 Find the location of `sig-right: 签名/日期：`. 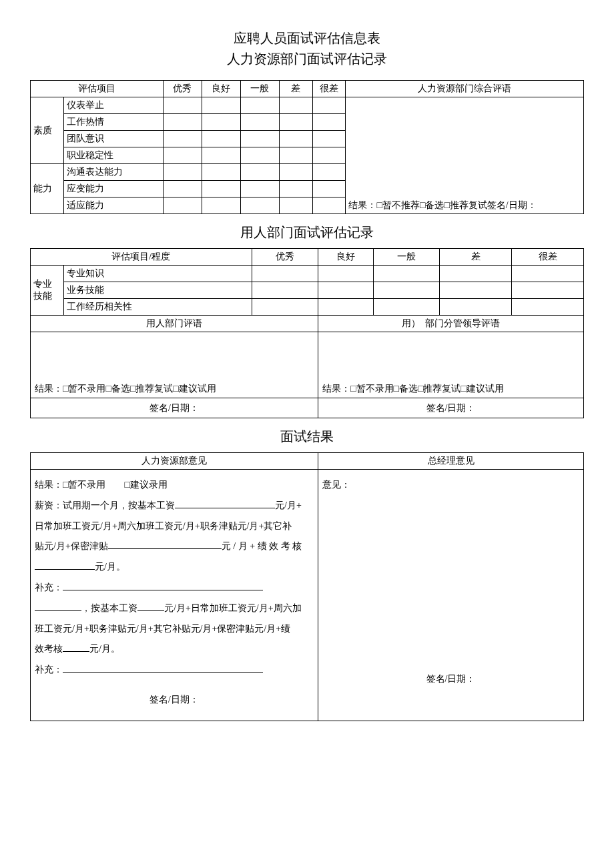

sig-right: 签名/日期： is located at coordinates (451, 408).